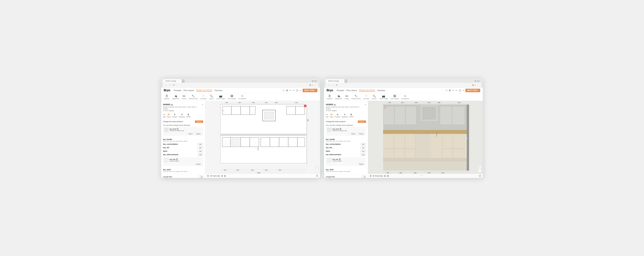  Describe the element at coordinates (200, 155) in the screenshot. I see `add-leftcover-btn-left: Add` at that location.